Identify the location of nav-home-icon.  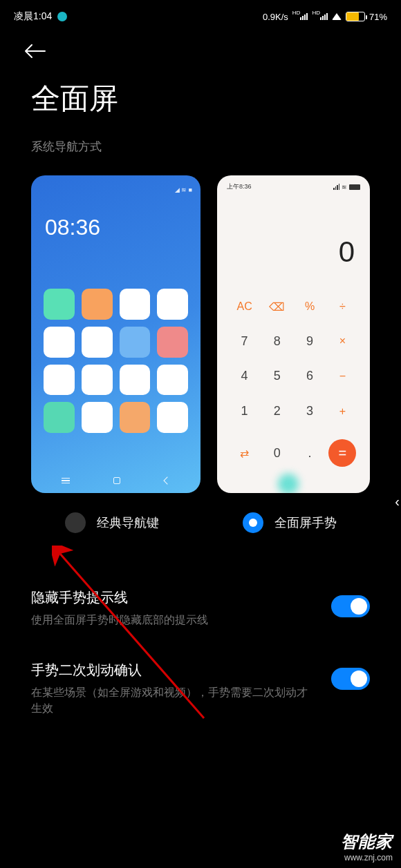
(117, 481).